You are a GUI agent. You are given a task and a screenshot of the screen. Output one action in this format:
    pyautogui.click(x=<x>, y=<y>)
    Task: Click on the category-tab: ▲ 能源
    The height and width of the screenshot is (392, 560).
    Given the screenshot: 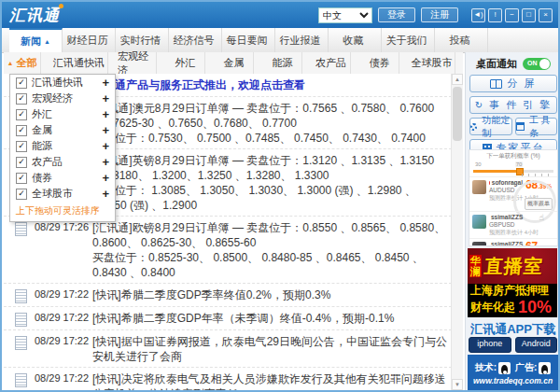 What is the action you would take?
    pyautogui.click(x=278, y=63)
    